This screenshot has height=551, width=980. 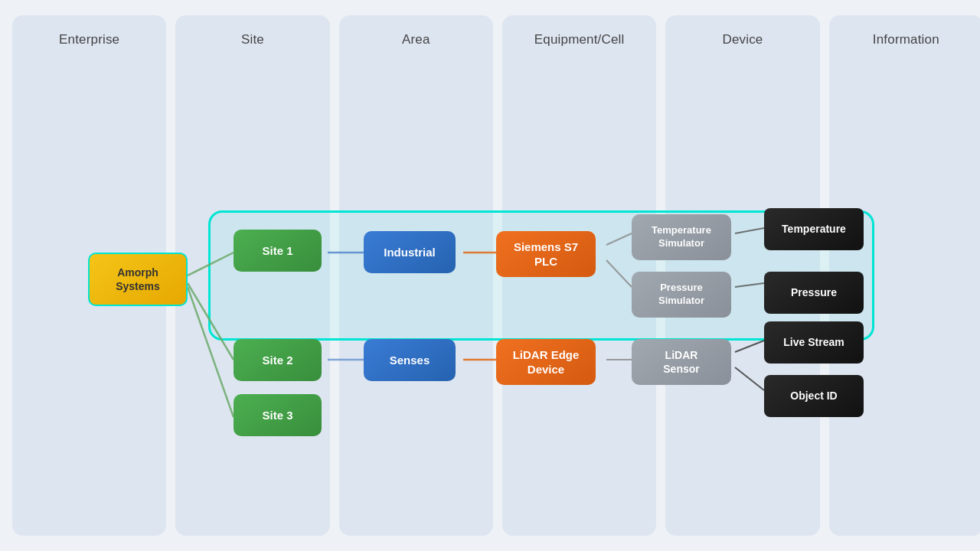 What do you see at coordinates (743, 31) in the screenshot?
I see `col-device-header: Device` at bounding box center [743, 31].